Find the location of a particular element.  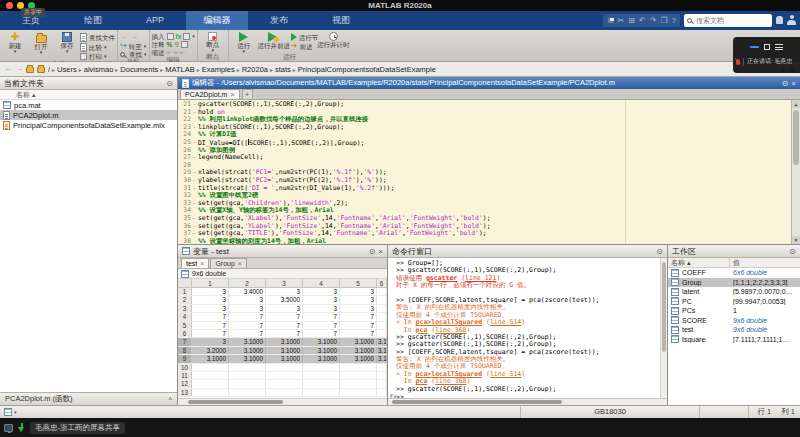

smart-indent-icon: ≡ is located at coordinates (169, 52).